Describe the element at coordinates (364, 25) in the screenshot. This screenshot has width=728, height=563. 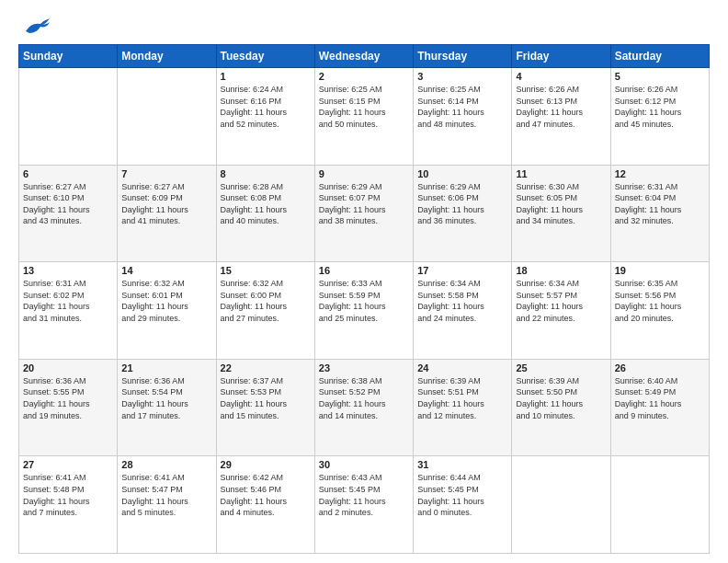
I see `header` at that location.